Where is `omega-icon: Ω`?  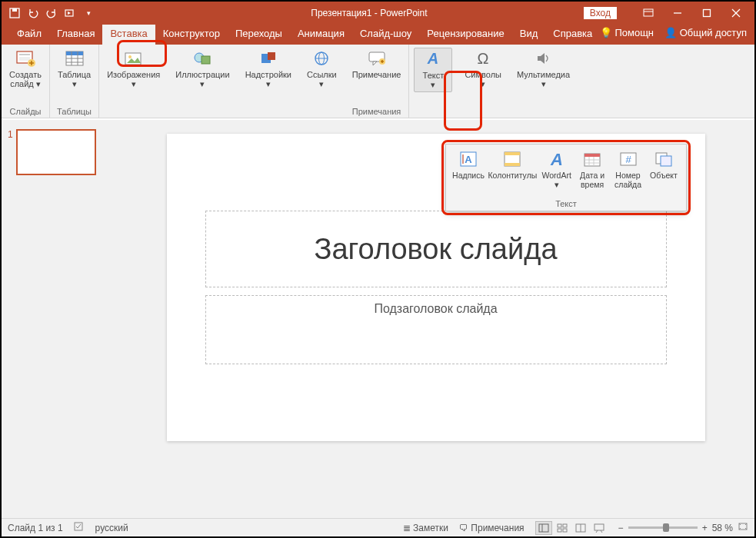
omega-icon: Ω is located at coordinates (483, 58).